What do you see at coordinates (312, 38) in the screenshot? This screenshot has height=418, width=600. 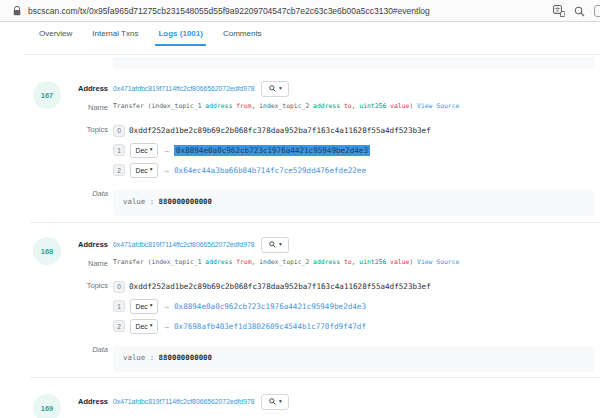 I see `tab-bar: Overview Internal Txns Logs (1001) Comme…` at bounding box center [312, 38].